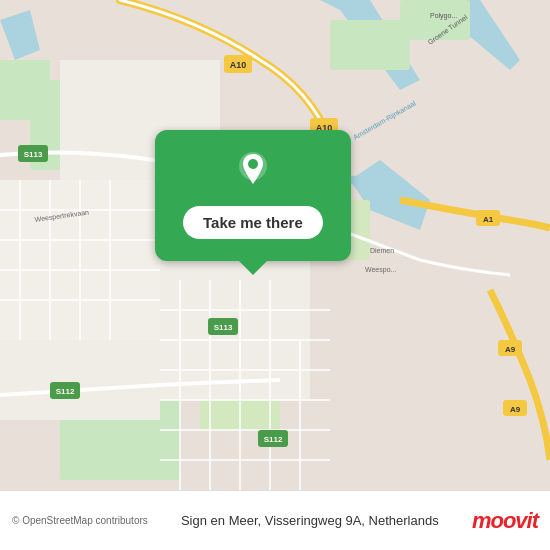 The height and width of the screenshot is (550, 550). Describe the element at coordinates (380, 270) in the screenshot. I see `svg-text: Weespo...` at that location.